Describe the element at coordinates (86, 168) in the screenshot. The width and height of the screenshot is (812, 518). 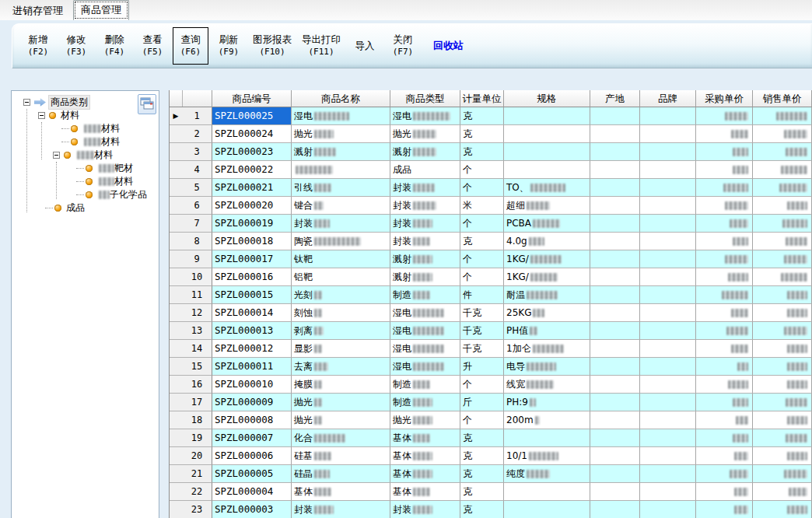
I see `tree-node-靶材: 靶材` at that location.